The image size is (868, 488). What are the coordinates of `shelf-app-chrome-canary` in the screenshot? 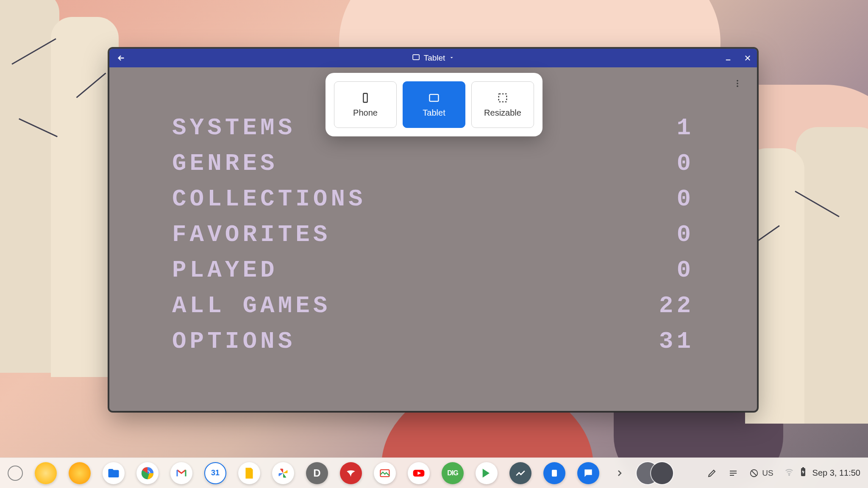 It's located at (46, 473).